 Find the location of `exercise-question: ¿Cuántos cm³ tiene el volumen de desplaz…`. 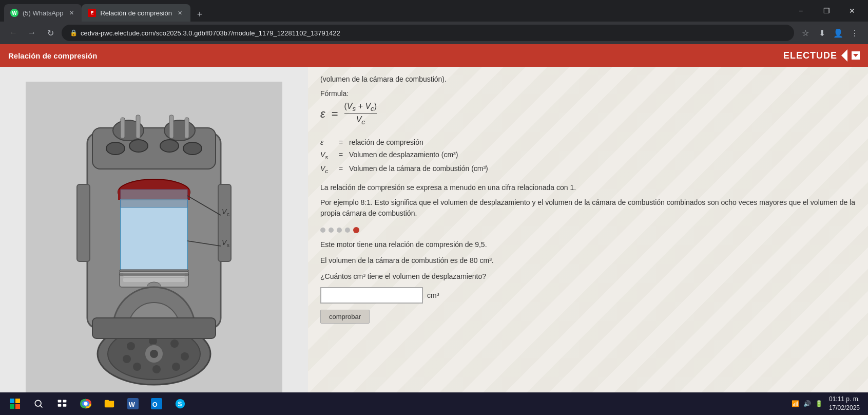

exercise-question: ¿Cuántos cm³ tiene el volumen de desplaz… is located at coordinates (588, 276).